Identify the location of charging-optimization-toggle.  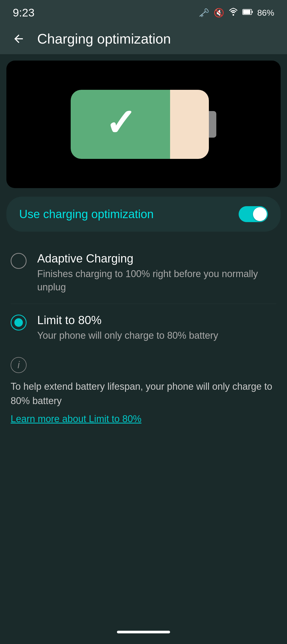
(253, 214).